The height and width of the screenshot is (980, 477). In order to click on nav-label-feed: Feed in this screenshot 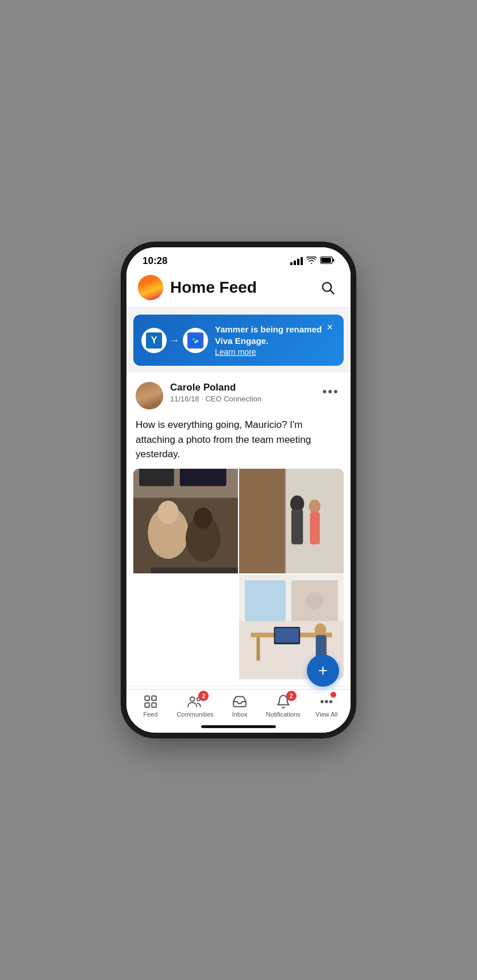, I will do `click(151, 714)`.